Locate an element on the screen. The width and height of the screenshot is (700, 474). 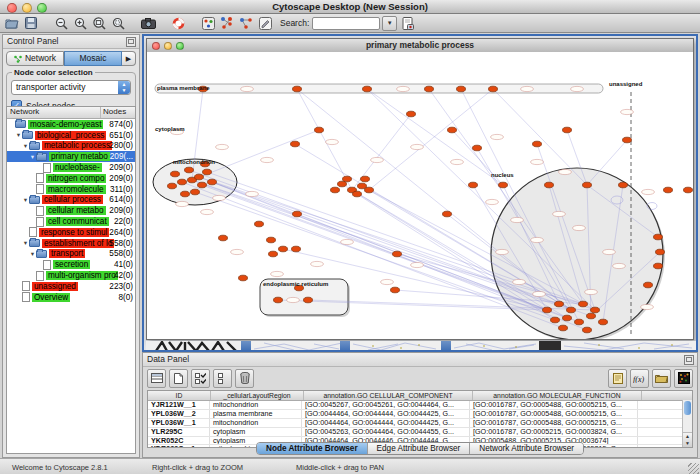
tree-row: mosaic-demo-yeast874(0) is located at coordinates (71, 124).